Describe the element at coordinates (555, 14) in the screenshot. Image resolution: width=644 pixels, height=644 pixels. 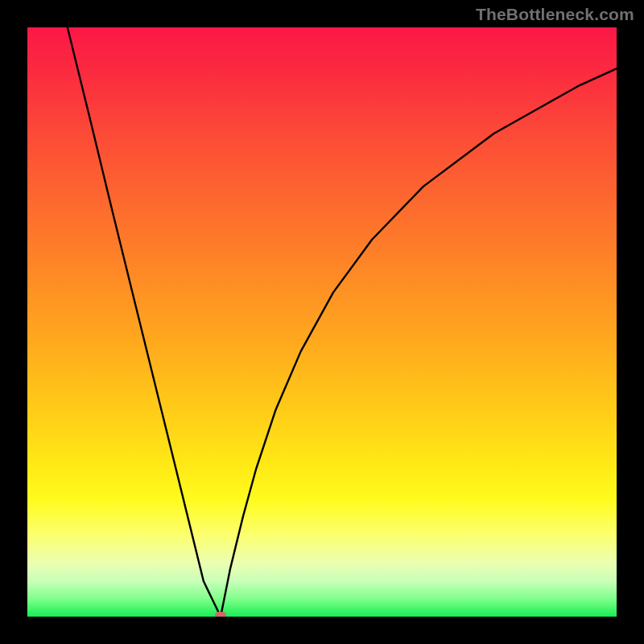
I see `watermark-text: TheBottleneck.com` at that location.